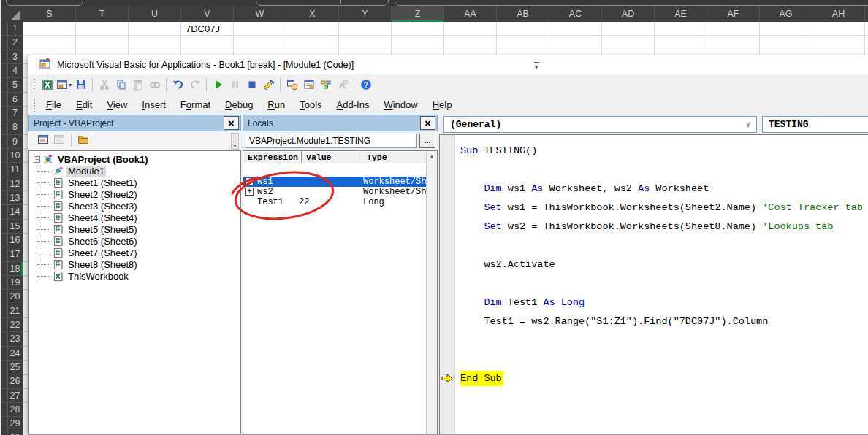 The height and width of the screenshot is (435, 868). Describe the element at coordinates (250, 181) in the screenshot. I see `expand-icon: +` at that location.